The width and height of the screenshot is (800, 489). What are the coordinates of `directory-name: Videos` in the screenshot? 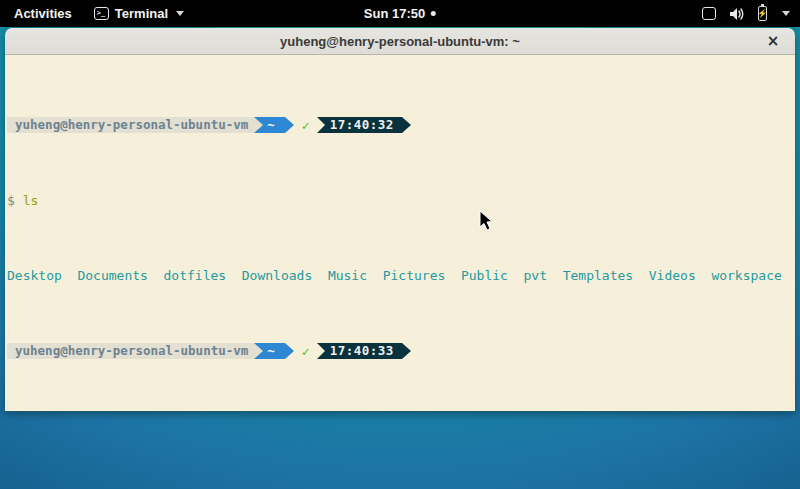 It's located at (672, 276).